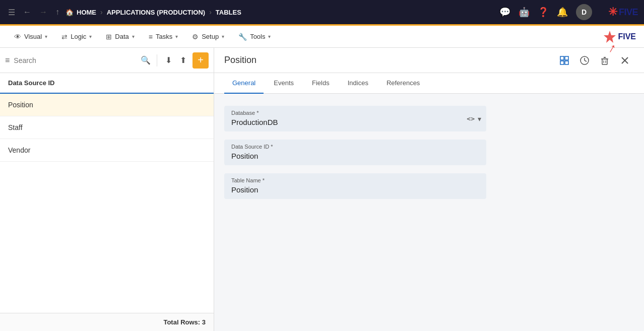  I want to click on five-text: FIVE, so click(628, 12).